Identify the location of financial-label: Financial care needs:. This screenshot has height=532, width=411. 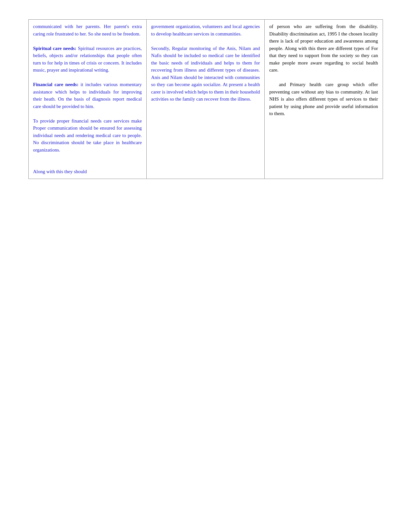
(56, 84).